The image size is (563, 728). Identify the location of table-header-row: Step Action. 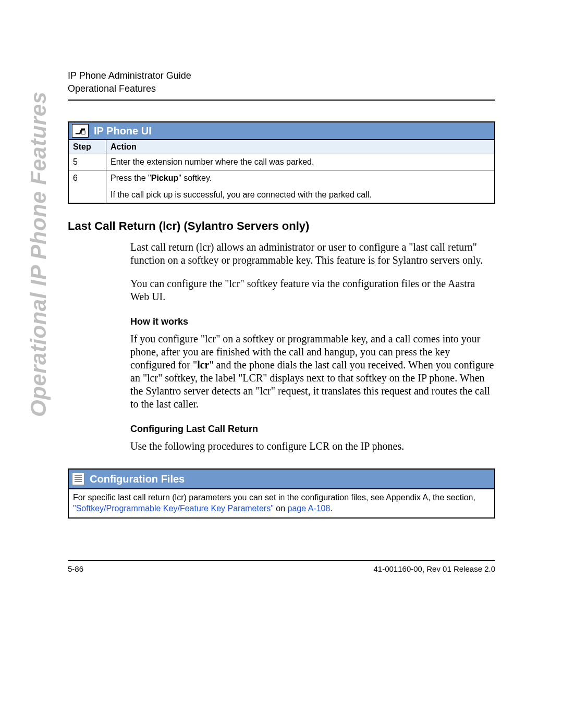
(282, 147).